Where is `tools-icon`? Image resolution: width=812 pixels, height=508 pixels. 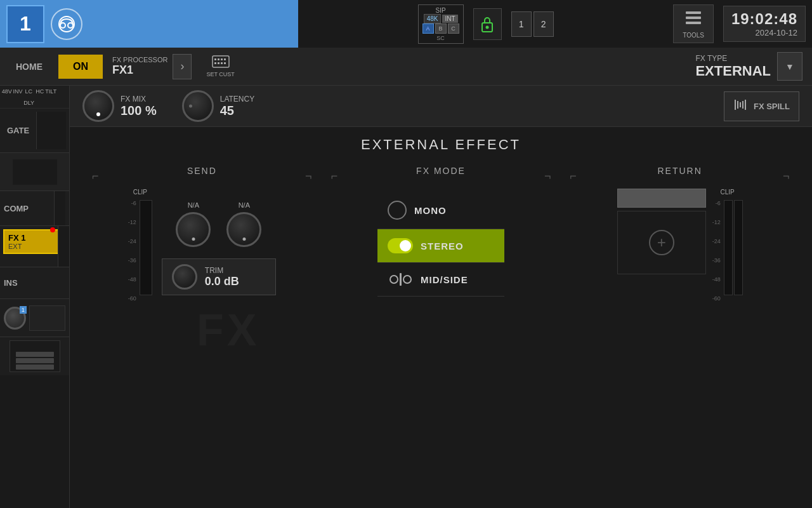
tools-icon is located at coordinates (693, 20).